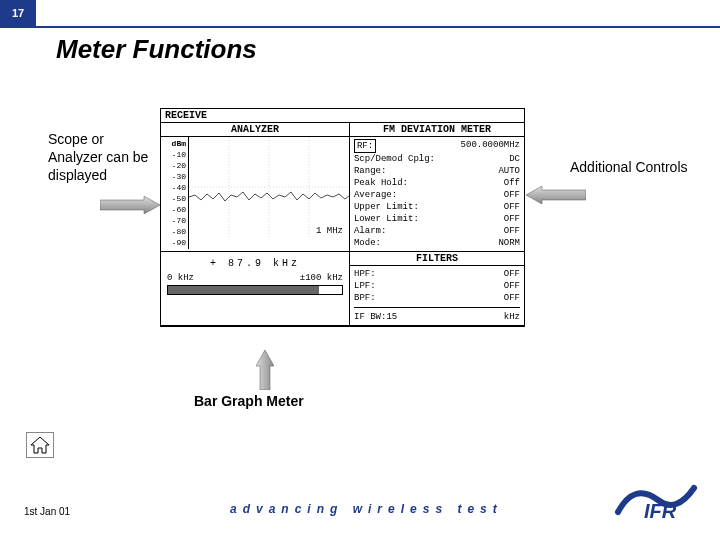  Describe the element at coordinates (256, 187) in the screenshot. I see `analyzer-panel: ANALYZER dBm -10 -20 -30 -40 -50 -60 -70…` at that location.